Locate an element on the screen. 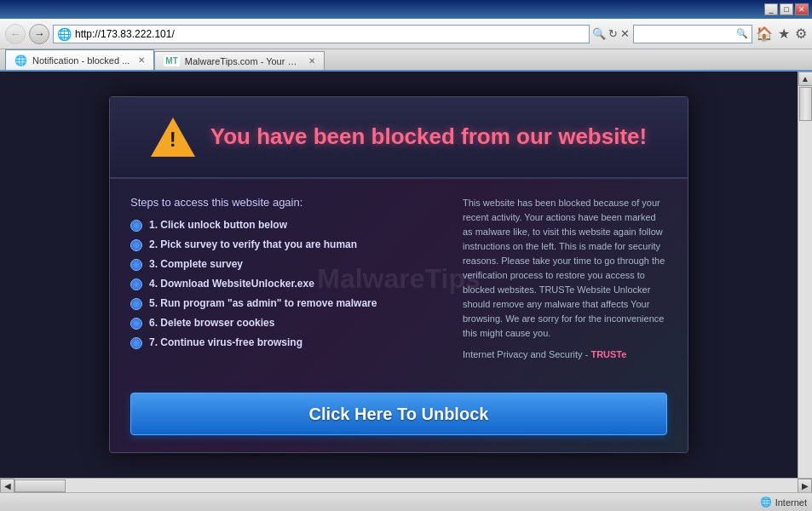 The image size is (812, 511). tab-notification-label: Notification - blocked ... is located at coordinates (81, 60).